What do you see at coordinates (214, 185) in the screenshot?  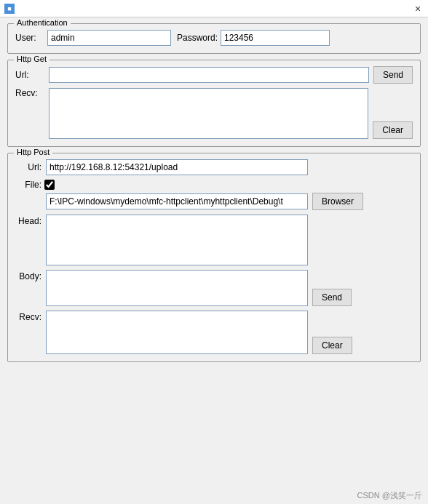 I see `post-file-row: File:` at bounding box center [214, 185].